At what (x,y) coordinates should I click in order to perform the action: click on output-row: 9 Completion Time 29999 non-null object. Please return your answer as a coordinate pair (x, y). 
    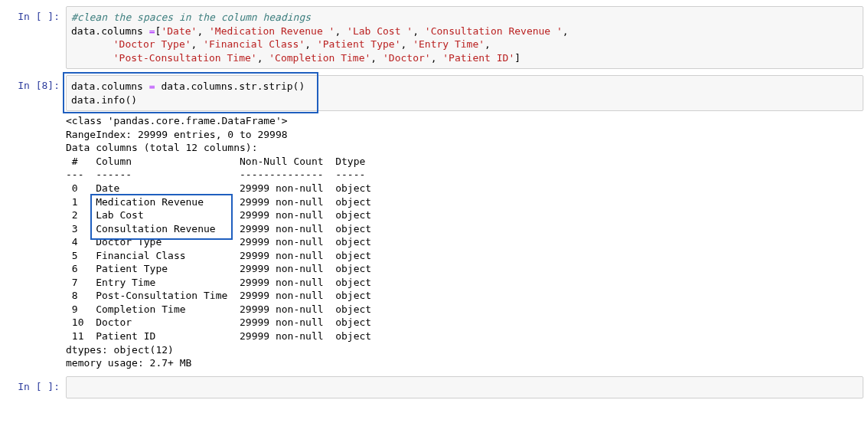
    Looking at the image, I should click on (219, 310).